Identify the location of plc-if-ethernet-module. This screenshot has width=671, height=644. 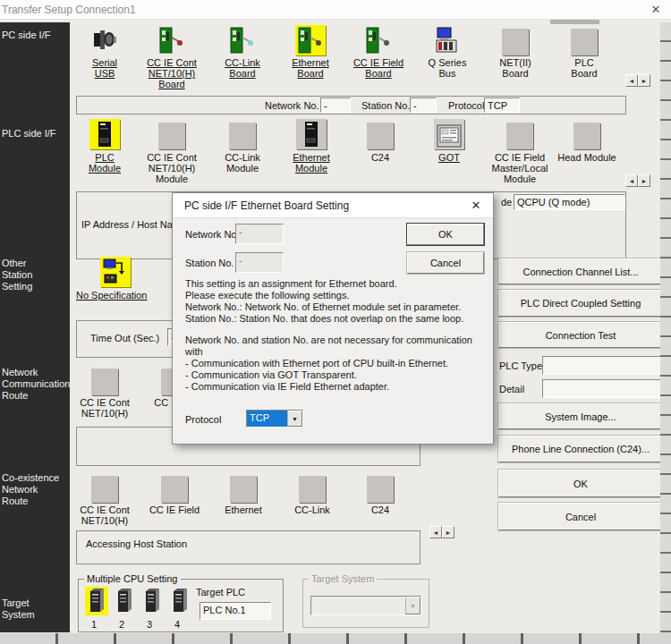
(311, 134).